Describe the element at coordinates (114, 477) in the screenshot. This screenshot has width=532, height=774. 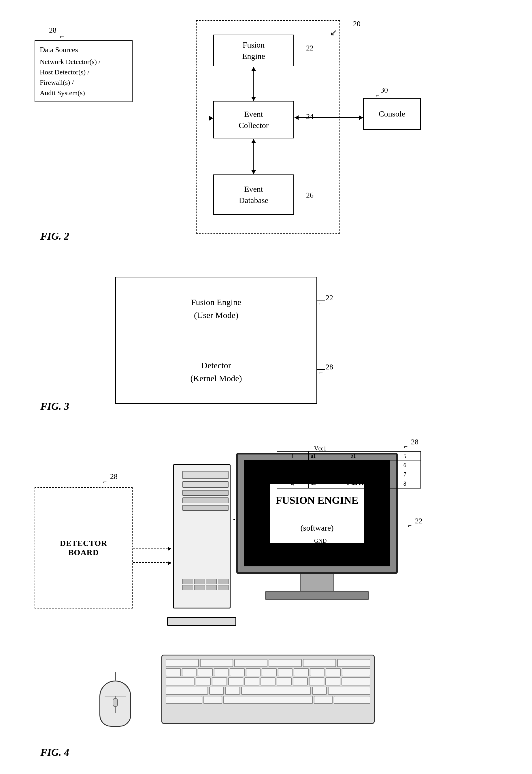
I see `ref-28-board-fig4: 28` at that location.